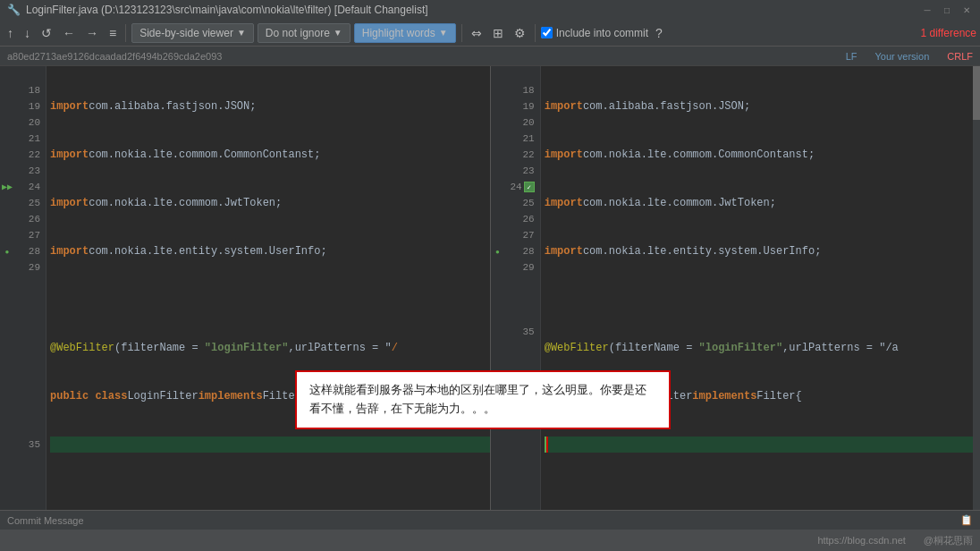 The width and height of the screenshot is (980, 551). I want to click on ignore-label: Do not ignore, so click(298, 33).